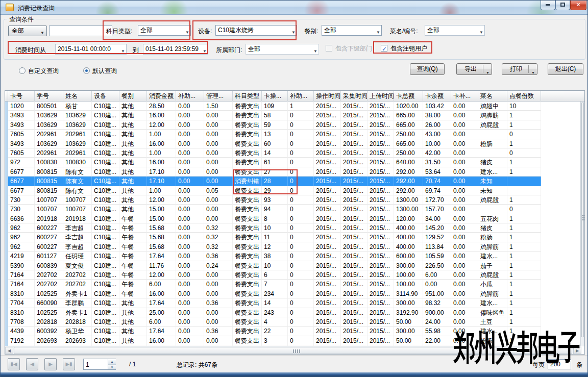 The height and width of the screenshot is (377, 588). What do you see at coordinates (562, 5) in the screenshot?
I see `maximize-button` at bounding box center [562, 5].